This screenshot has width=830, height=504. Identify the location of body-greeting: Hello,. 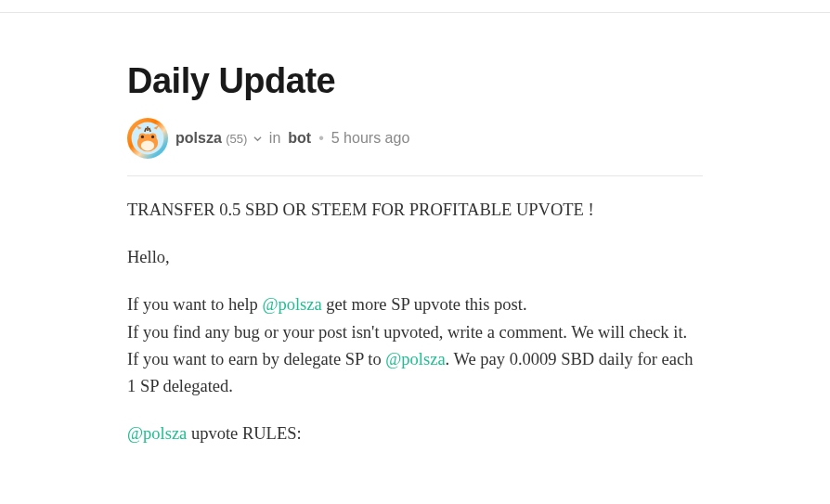
(415, 258).